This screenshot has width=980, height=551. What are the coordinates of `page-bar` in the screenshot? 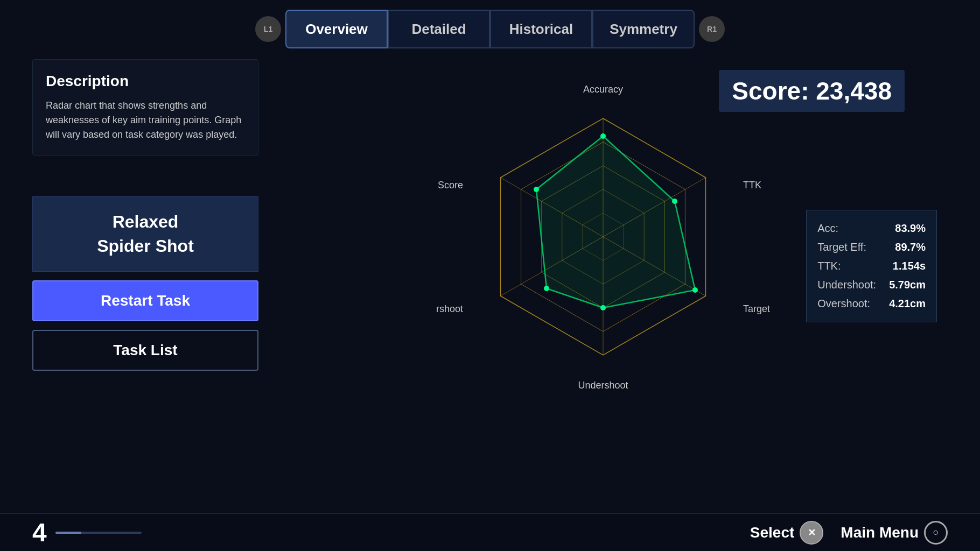 It's located at (99, 533).